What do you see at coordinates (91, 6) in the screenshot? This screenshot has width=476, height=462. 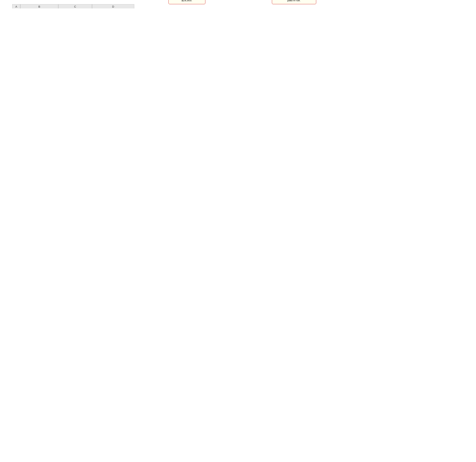 I see `spreadsheet-wrapper: A B C D 1 Loan Details 2 Annual Interest…` at bounding box center [91, 6].